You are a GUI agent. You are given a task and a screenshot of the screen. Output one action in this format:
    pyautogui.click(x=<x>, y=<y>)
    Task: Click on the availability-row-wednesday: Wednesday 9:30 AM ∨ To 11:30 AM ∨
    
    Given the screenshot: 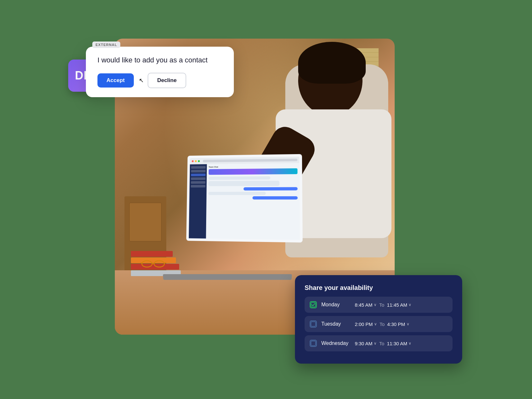 What is the action you would take?
    pyautogui.click(x=379, y=343)
    